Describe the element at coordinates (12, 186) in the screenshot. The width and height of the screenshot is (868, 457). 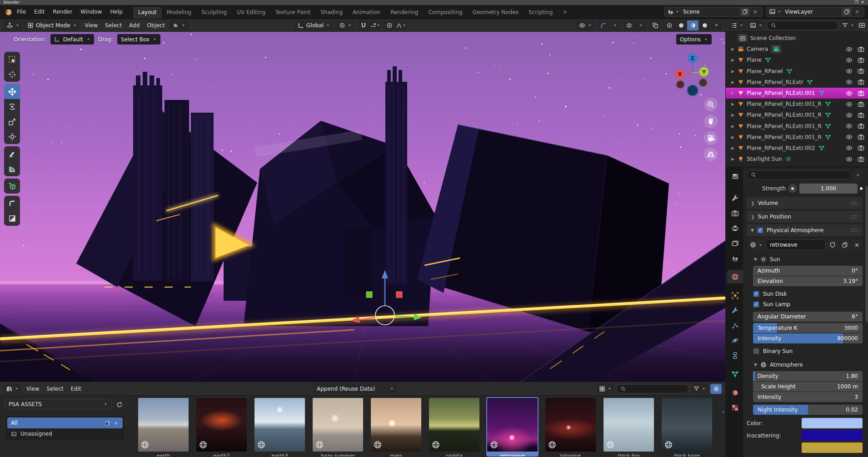
I see `tool-add-cube` at that location.